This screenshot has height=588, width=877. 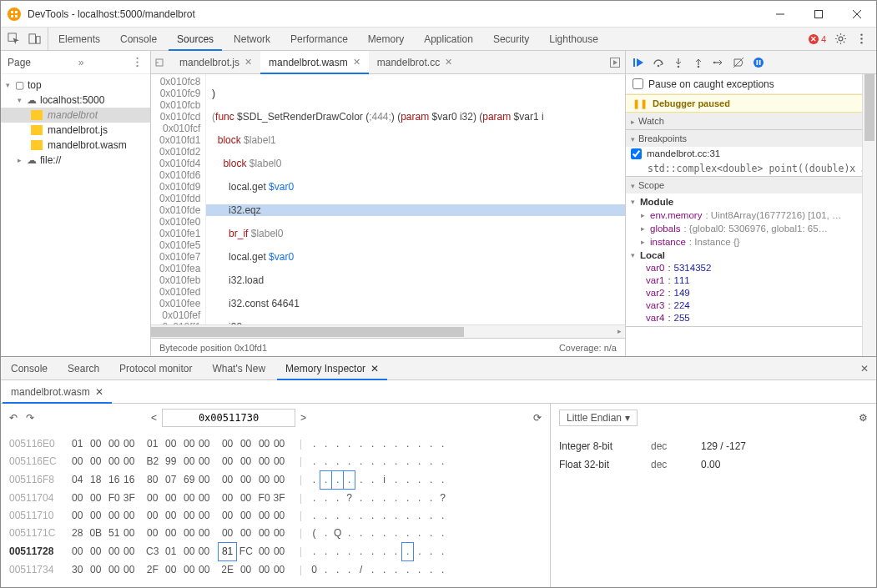 What do you see at coordinates (818, 39) in the screenshot?
I see `error-badge: ✕4` at bounding box center [818, 39].